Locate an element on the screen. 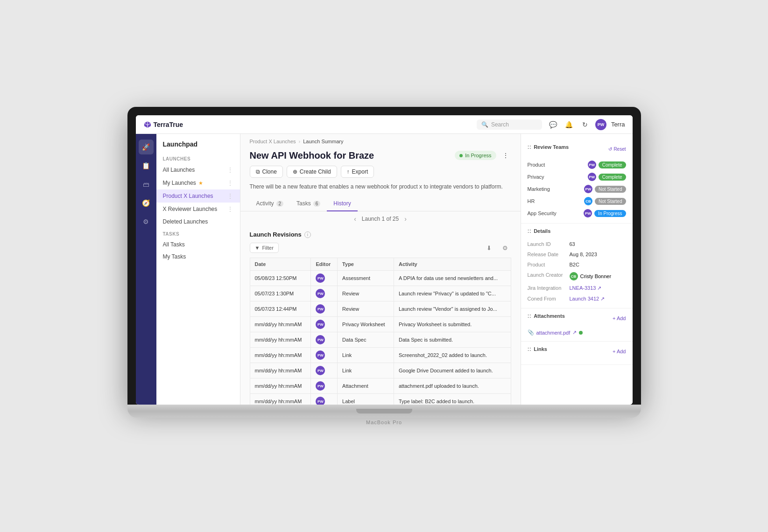 The width and height of the screenshot is (768, 532). links-section: :: Links + Add is located at coordinates (577, 353).